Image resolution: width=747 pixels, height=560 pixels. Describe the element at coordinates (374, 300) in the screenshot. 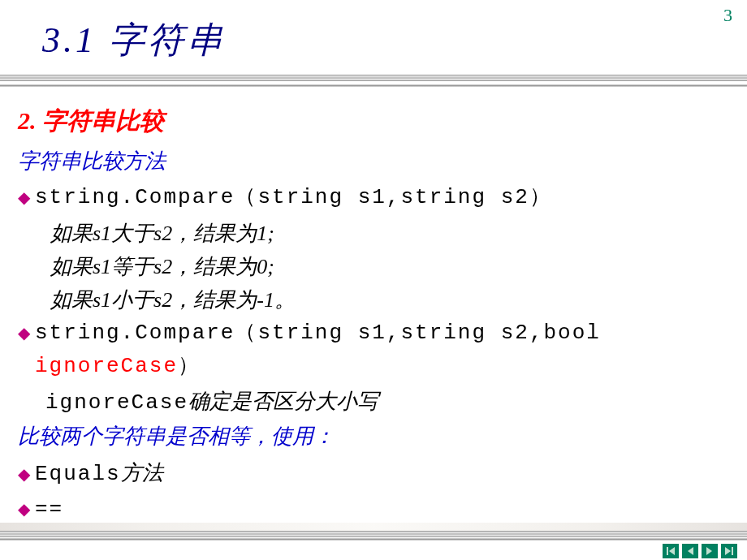

I see `result-less: 如果s1小于s2，结果为-1。` at that location.